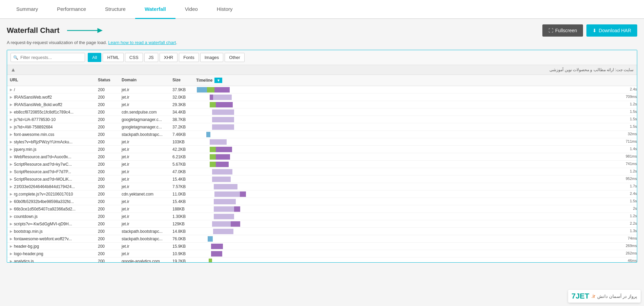  What do you see at coordinates (551, 30) in the screenshot?
I see `fullscreen-icon: ⛶` at bounding box center [551, 30].